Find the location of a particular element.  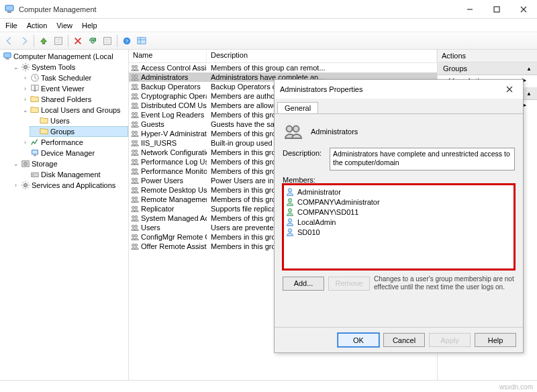

members-listbox: AdministratorCOMPANY\AdministratorCOMPAN… is located at coordinates (399, 227).